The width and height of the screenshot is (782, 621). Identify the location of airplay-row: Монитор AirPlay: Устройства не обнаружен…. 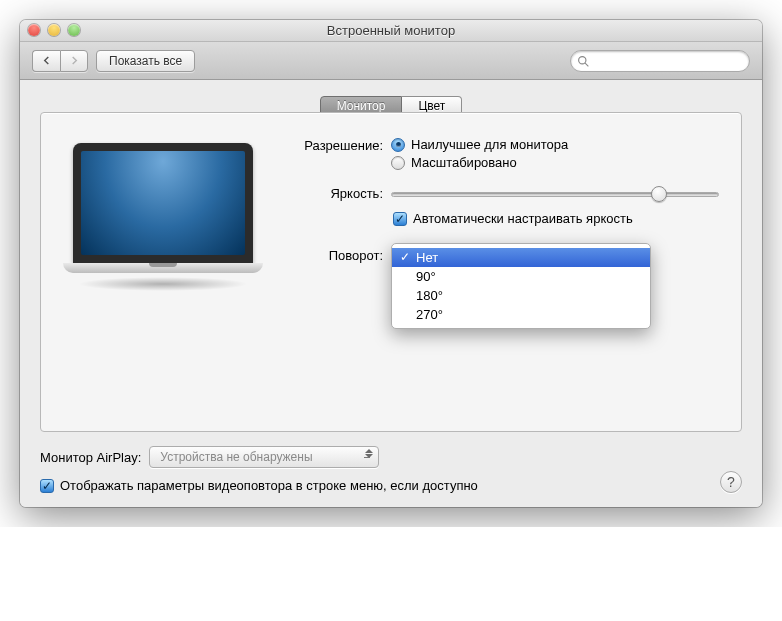
(391, 457).